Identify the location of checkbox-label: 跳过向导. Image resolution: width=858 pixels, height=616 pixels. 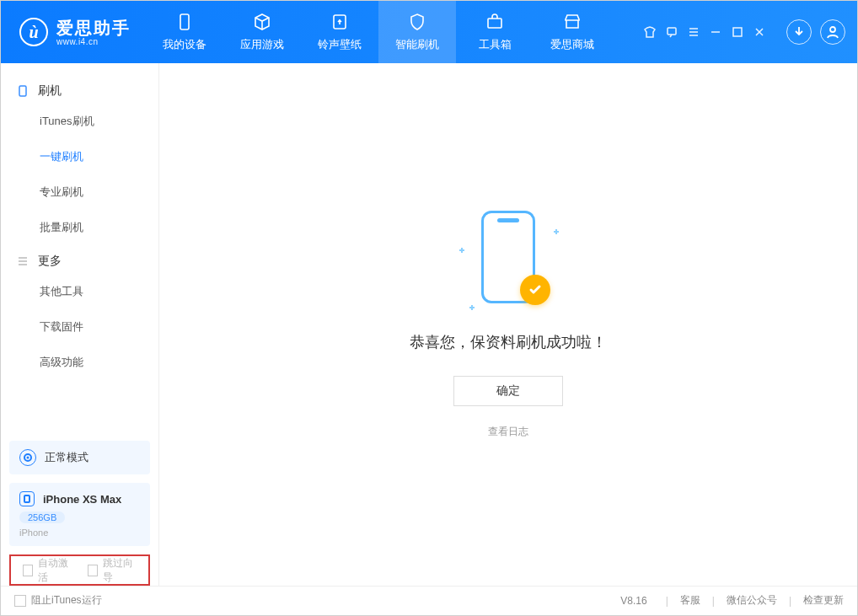
(120, 570).